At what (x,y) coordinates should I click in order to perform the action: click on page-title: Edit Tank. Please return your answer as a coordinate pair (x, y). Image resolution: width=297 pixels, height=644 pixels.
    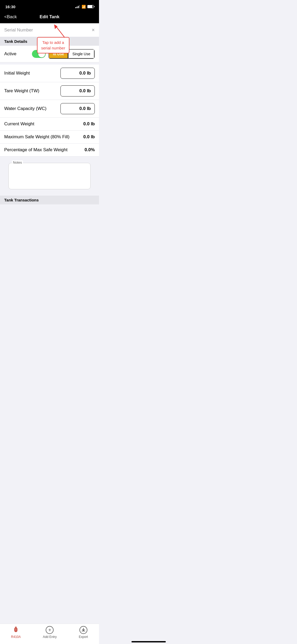
    Looking at the image, I should click on (50, 17).